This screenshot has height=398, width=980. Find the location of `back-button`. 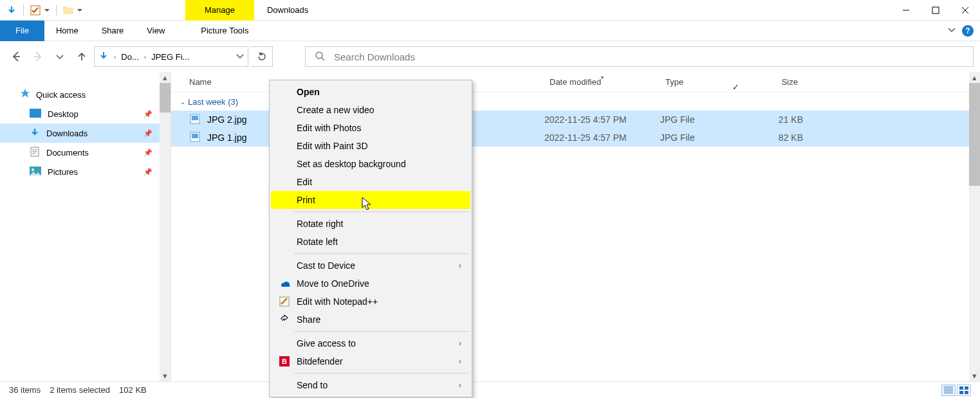

back-button is located at coordinates (16, 57).